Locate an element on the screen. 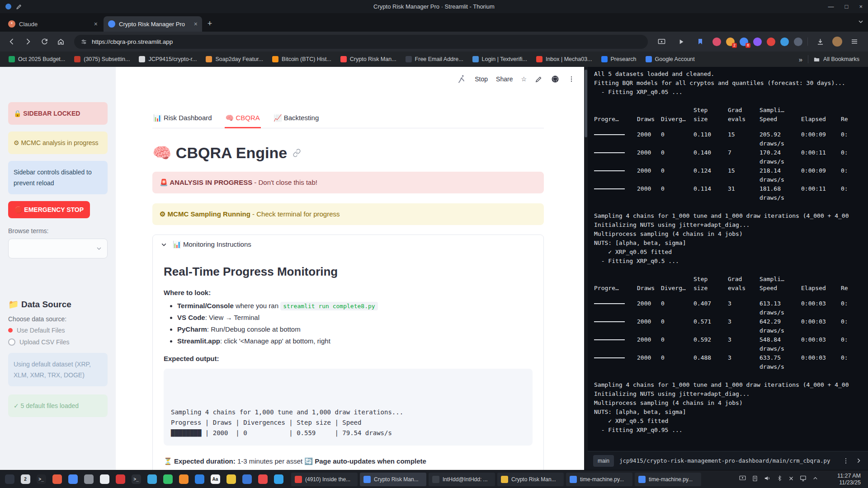 The image size is (868, 488). radio-use-default-files: Use Default Files is located at coordinates (58, 330).